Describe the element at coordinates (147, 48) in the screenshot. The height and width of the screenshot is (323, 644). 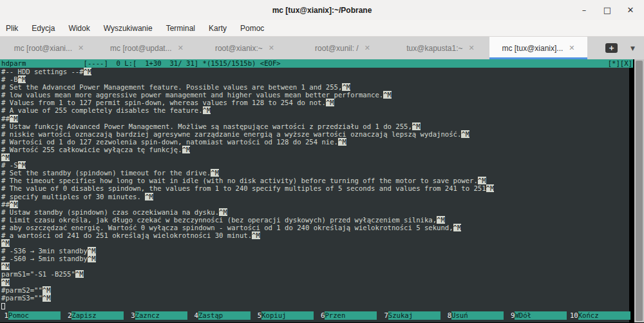
I see `terminal-tab-2: mc [root@updat...✕` at that location.